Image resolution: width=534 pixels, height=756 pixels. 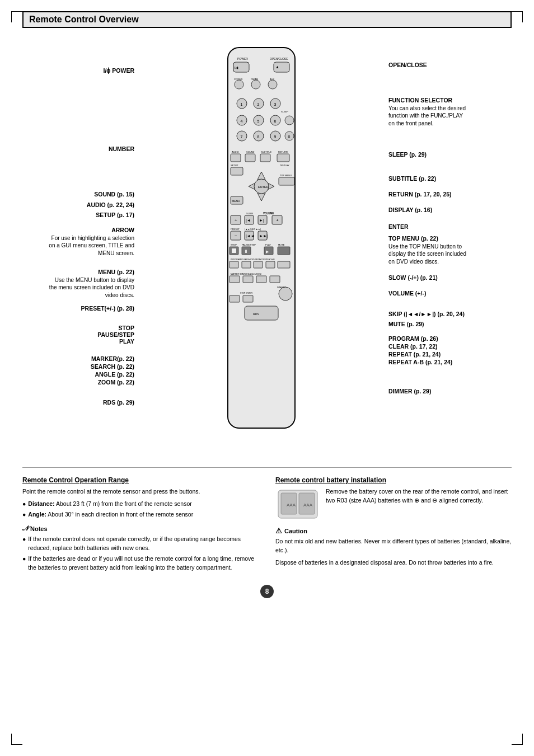 What do you see at coordinates (81, 383) in the screenshot?
I see `label-zoom: ZOOM (p. 22)` at bounding box center [81, 383].